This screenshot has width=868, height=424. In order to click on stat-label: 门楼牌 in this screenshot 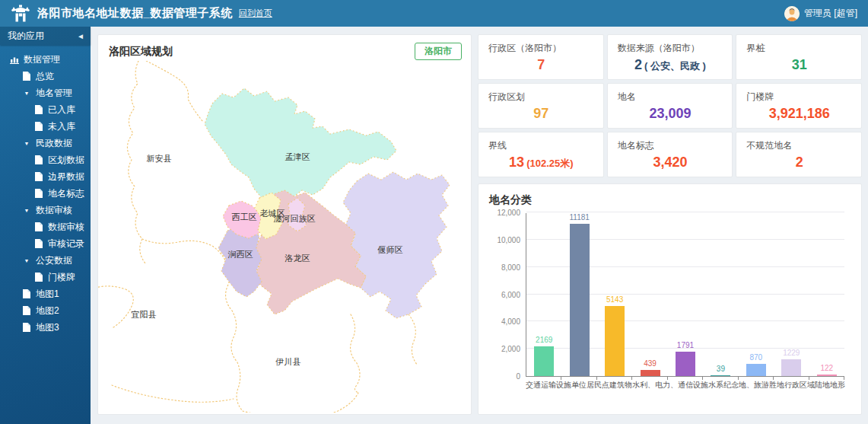, I will do `click(799, 97)`.